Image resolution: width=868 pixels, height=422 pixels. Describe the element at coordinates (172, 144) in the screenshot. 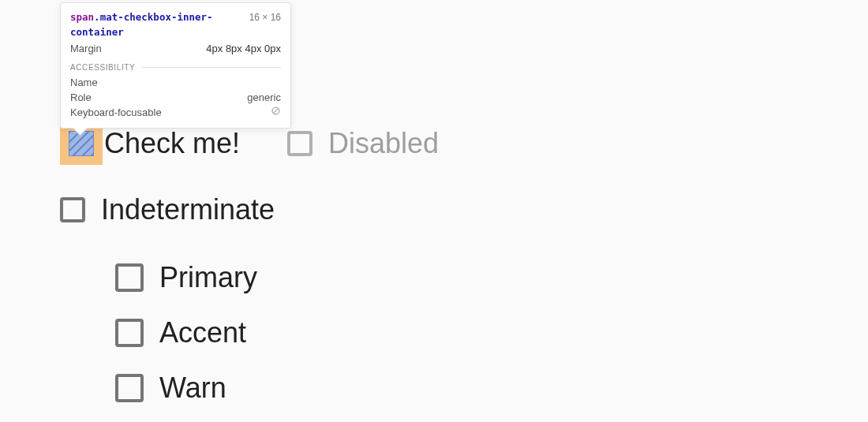

I see `label-check-me: Check me!` at that location.